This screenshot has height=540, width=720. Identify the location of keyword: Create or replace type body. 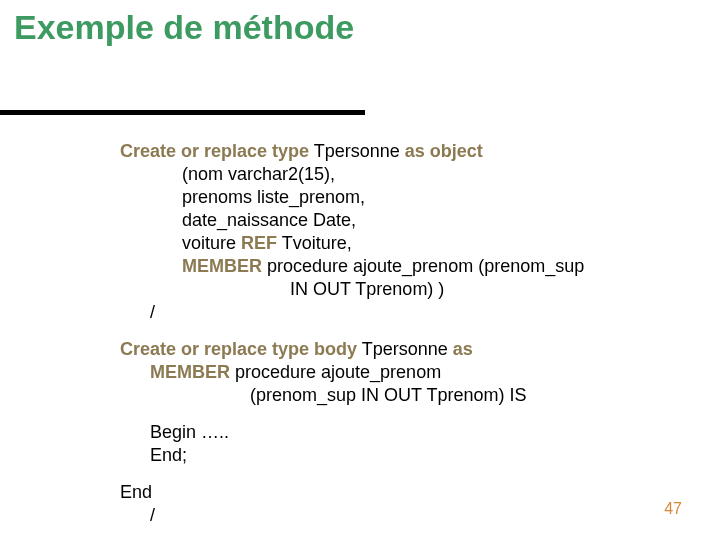
(238, 349).